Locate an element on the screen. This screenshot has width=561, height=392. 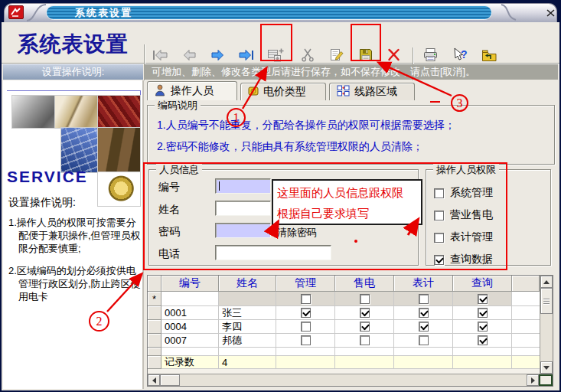
grid-row-0007: 0007 邦德 is located at coordinates (344, 341).